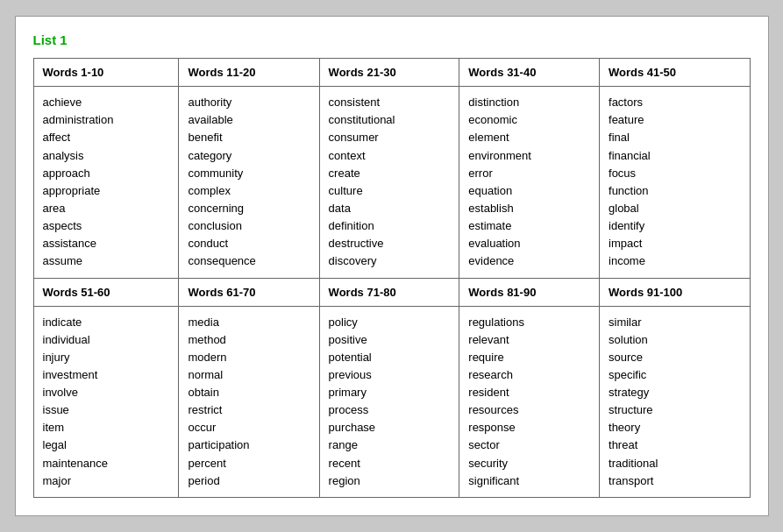  Describe the element at coordinates (675, 73) in the screenshot. I see `column-header: Words 41-50` at that location.